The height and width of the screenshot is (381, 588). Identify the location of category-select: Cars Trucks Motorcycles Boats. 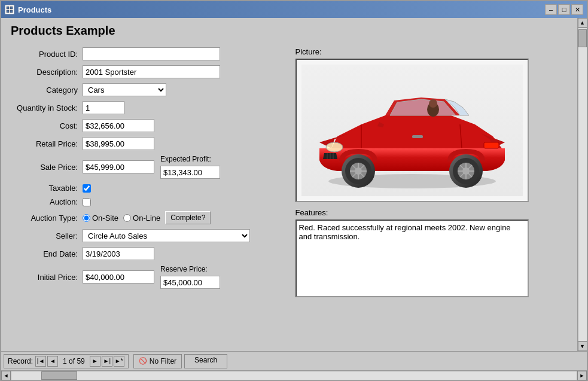
(124, 90).